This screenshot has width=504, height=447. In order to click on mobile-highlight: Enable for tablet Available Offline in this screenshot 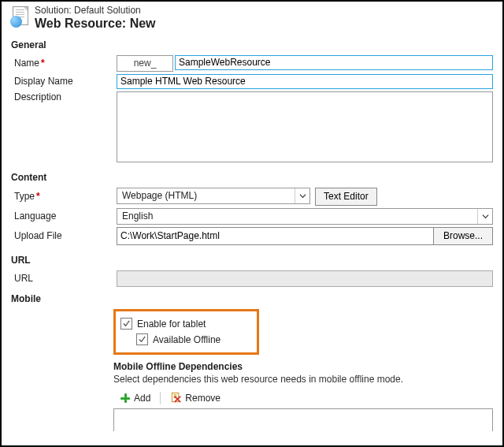, I will do `click(186, 332)`.